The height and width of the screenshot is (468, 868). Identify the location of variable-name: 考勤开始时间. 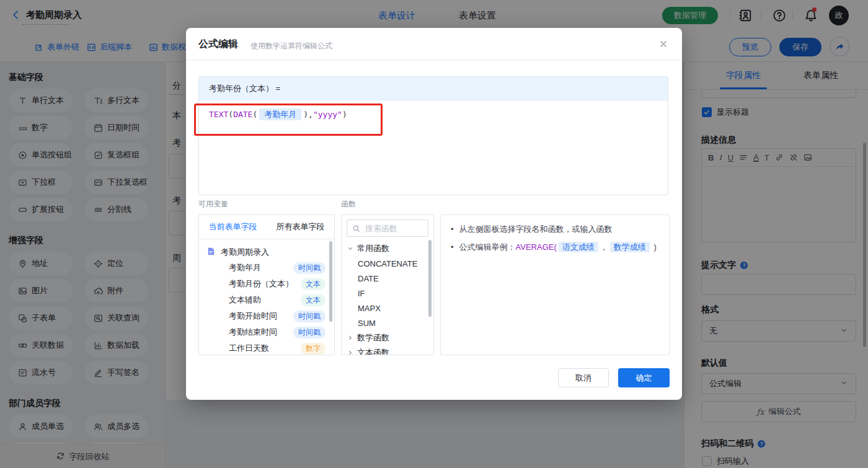
(253, 316).